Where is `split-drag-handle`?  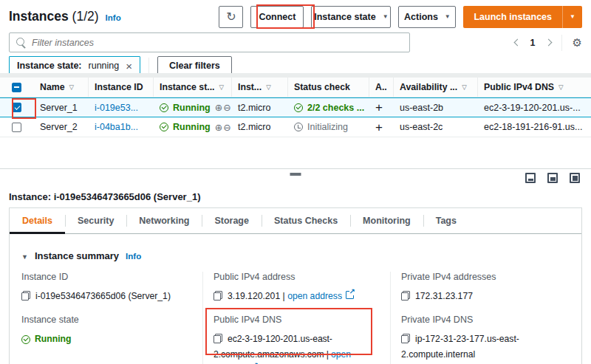
split-drag-handle is located at coordinates (296, 174).